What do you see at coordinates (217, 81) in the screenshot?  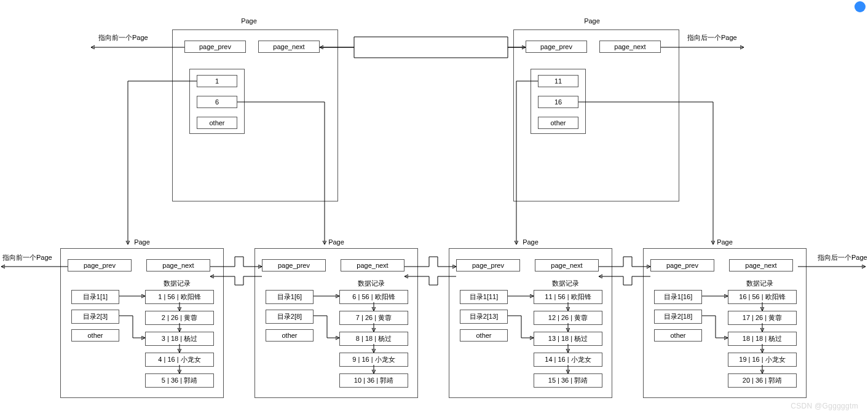 I see `dir-entry: 1` at bounding box center [217, 81].